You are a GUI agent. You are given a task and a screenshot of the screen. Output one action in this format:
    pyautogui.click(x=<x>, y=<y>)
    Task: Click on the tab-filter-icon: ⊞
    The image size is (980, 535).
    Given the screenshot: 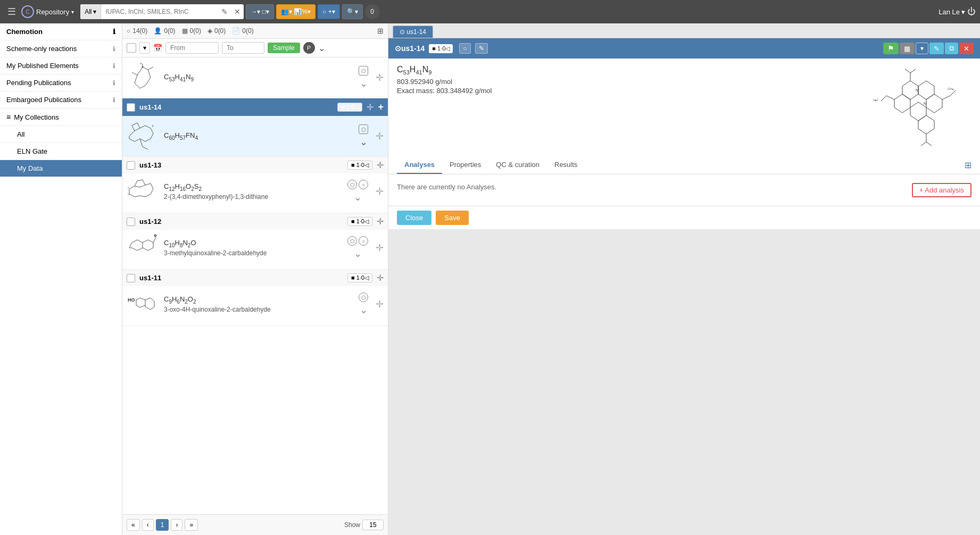 What is the action you would take?
    pyautogui.click(x=380, y=31)
    